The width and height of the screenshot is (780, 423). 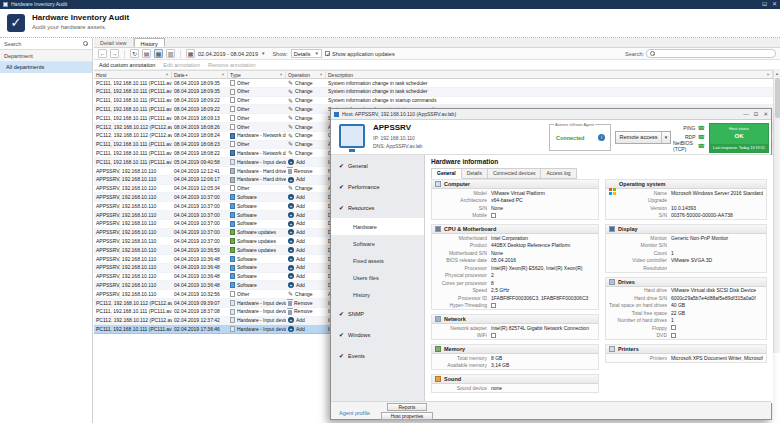 What do you see at coordinates (378, 314) in the screenshot?
I see `nav-item-snmp: ✔SNMP` at bounding box center [378, 314].